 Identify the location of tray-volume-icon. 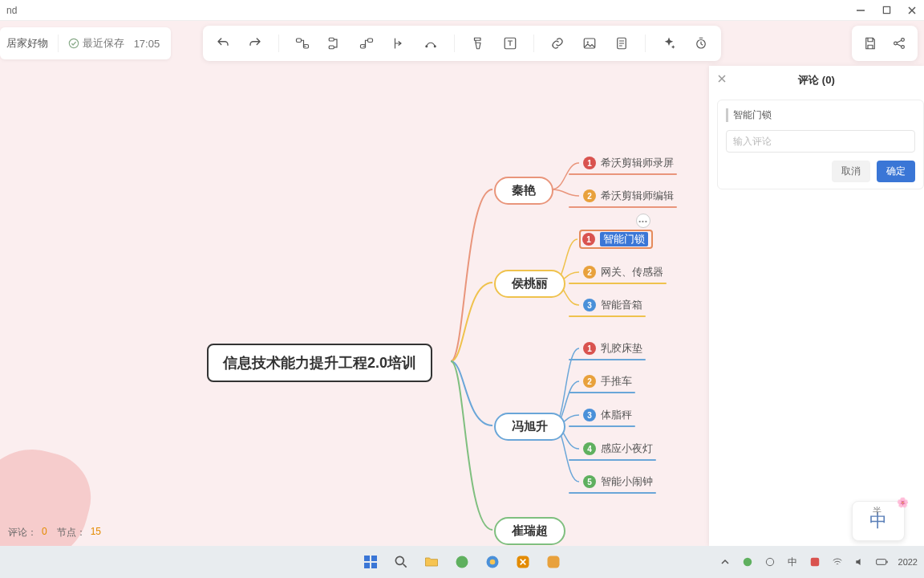
(860, 562).